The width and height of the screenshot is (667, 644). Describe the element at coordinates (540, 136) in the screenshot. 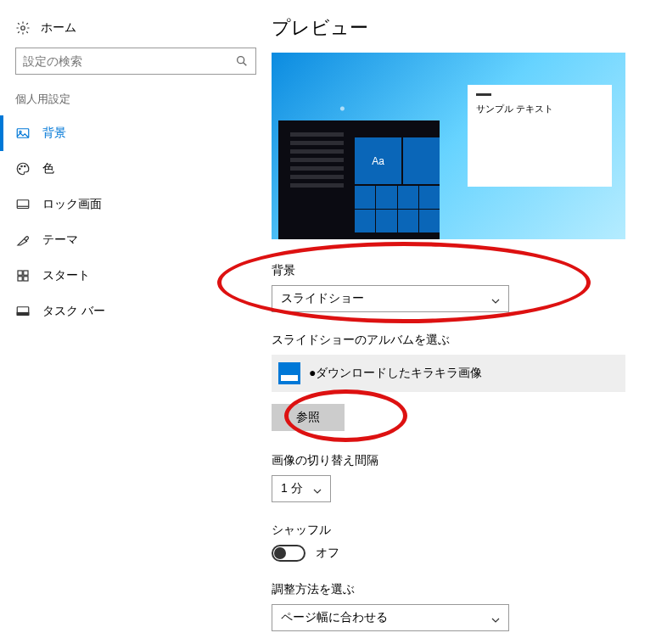

I see `preview-sample-window: サンプル テキスト` at that location.